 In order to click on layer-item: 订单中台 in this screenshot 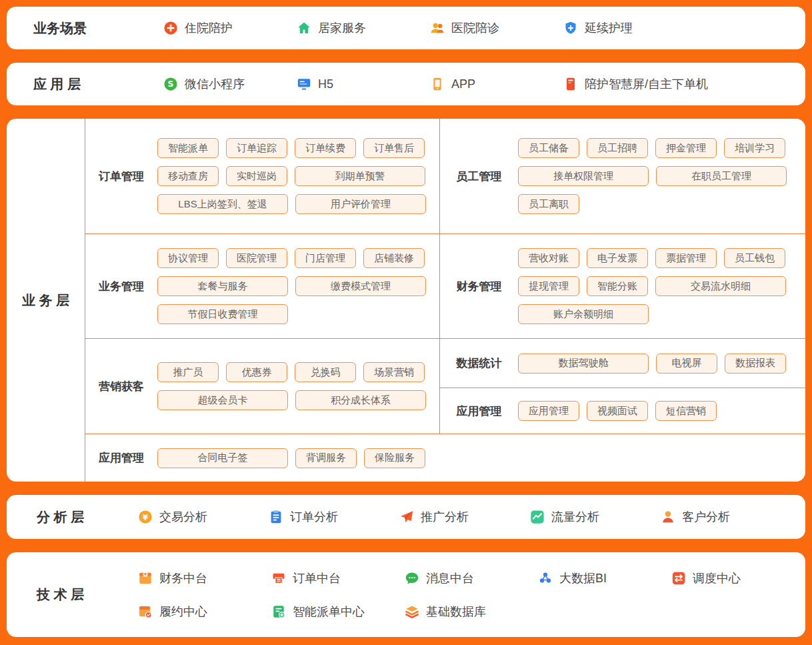, I will do `click(338, 578)`.